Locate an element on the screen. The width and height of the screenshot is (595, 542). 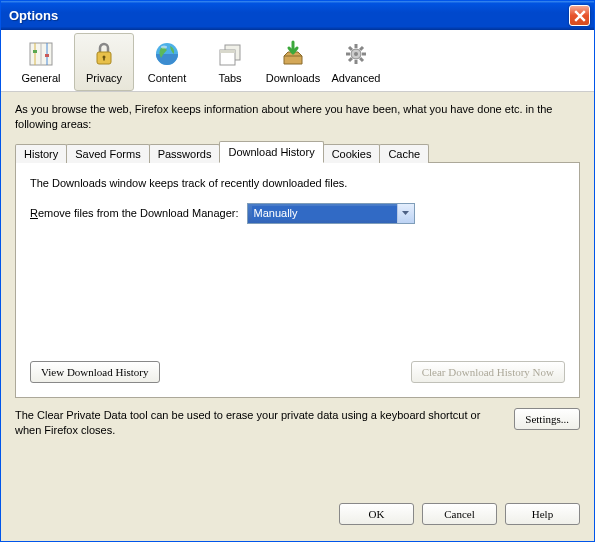
tab-cache: Cache is located at coordinates (404, 154).